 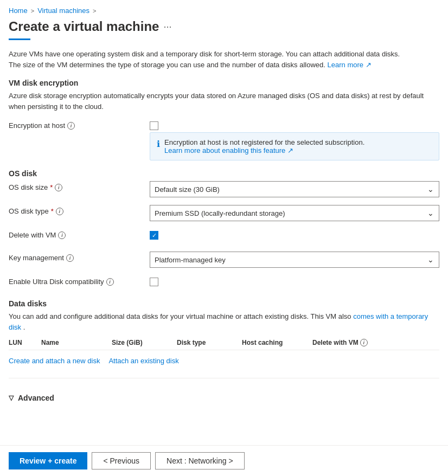 What do you see at coordinates (277, 343) in the screenshot?
I see `col-host-caching: Host caching` at bounding box center [277, 343].